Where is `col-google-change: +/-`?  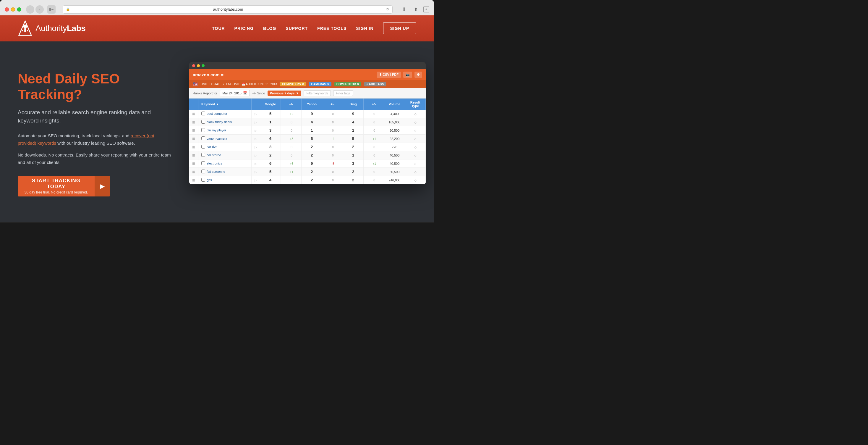 col-google-change: +/- is located at coordinates (291, 104).